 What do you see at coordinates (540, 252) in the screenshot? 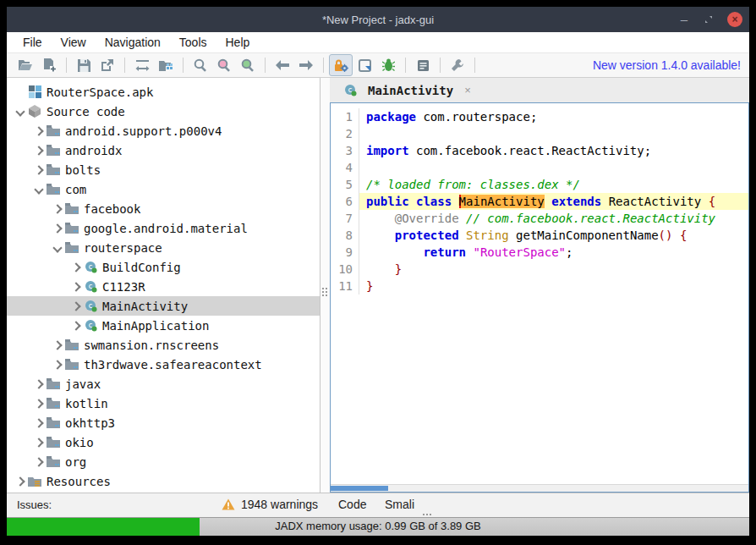
I see `code-line-9: 9 return "RouterSpace";` at bounding box center [540, 252].